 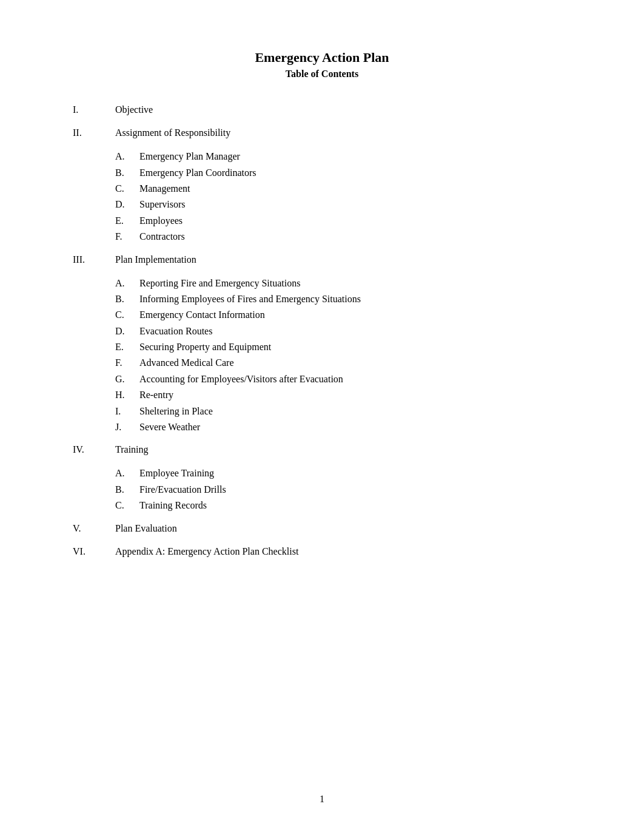 I want to click on toc-sub-item: C.Emergency Contact Information, so click(x=343, y=315).